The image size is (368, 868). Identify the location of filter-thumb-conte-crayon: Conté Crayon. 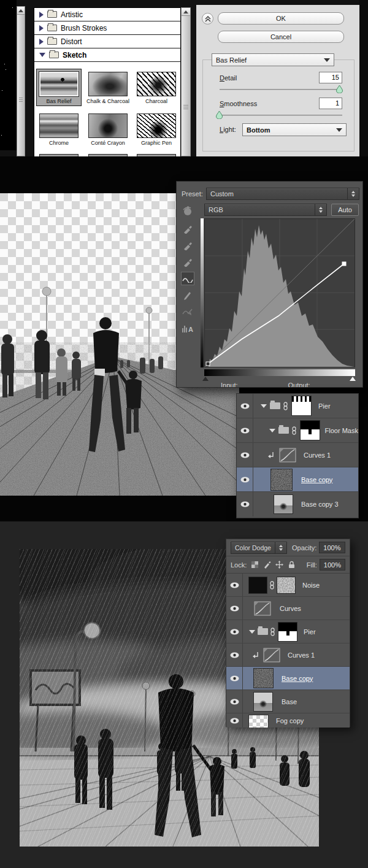
(108, 130).